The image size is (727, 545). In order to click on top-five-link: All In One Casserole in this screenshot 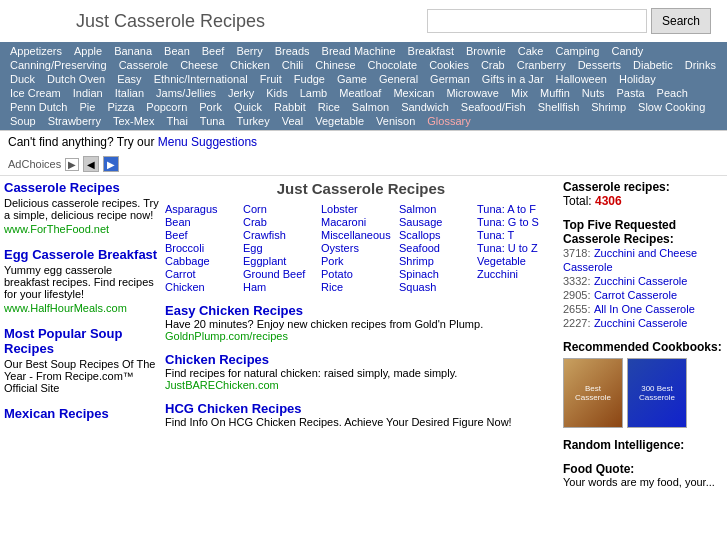, I will do `click(644, 309)`.